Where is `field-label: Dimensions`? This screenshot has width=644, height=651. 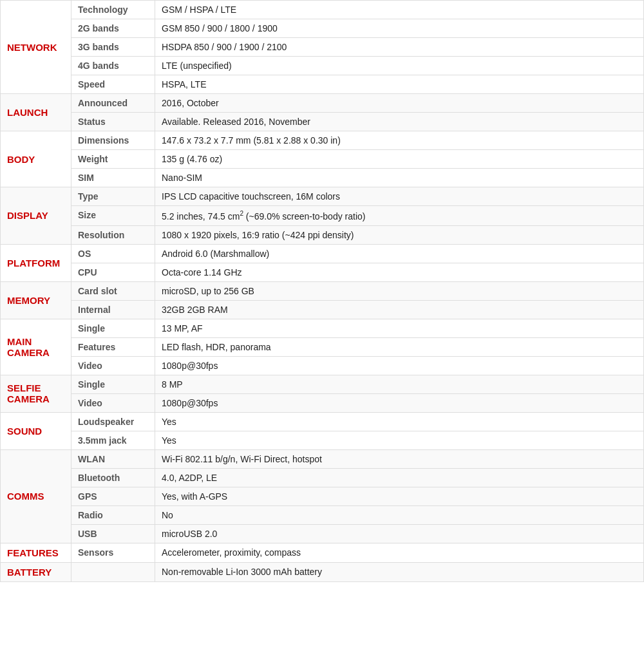 field-label: Dimensions is located at coordinates (113, 140).